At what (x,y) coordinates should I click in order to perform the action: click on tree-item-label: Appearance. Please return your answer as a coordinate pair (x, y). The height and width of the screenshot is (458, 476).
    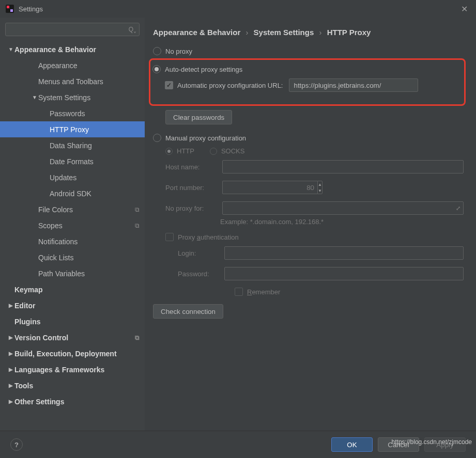
    Looking at the image, I should click on (89, 66).